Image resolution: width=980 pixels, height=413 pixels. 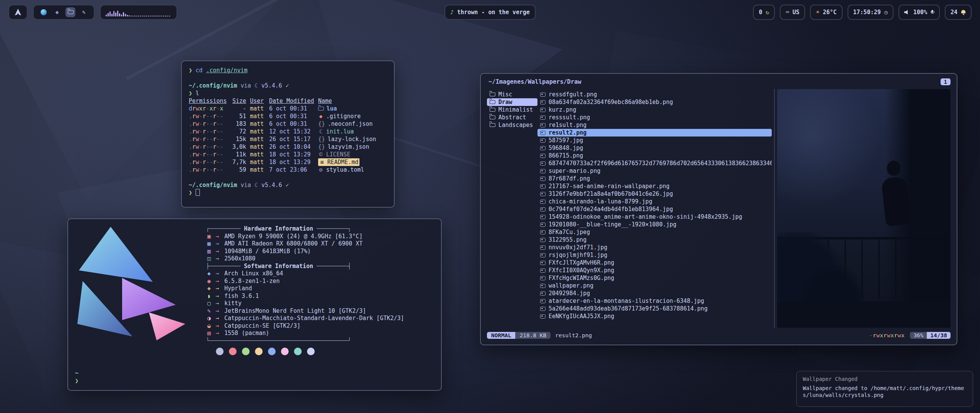 I want to click on updates-module: 0 ↻, so click(x=764, y=12).